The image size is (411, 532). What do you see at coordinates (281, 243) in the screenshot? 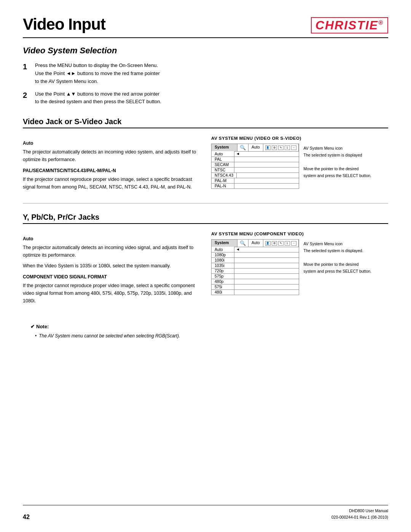
I see `icon-edit-2: ✎` at bounding box center [281, 243].